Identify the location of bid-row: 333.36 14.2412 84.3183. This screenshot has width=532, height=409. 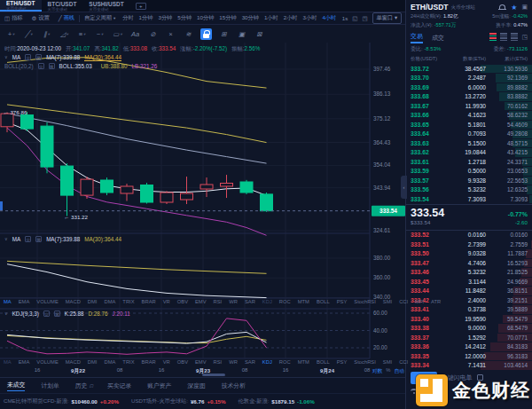
(469, 348).